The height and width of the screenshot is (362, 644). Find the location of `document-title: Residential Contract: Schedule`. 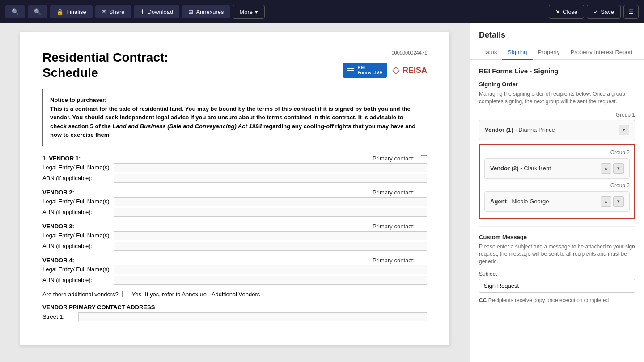

document-title: Residential Contract: Schedule is located at coordinates (106, 65).